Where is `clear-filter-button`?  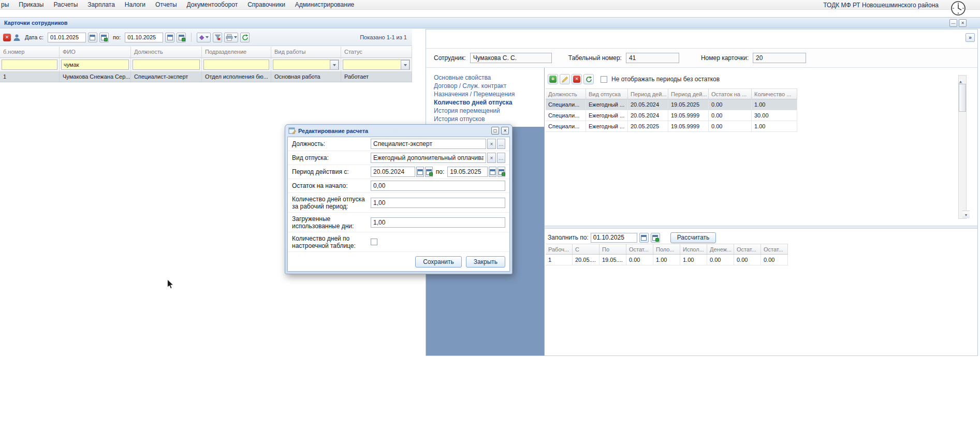 clear-filter-button is located at coordinates (217, 37).